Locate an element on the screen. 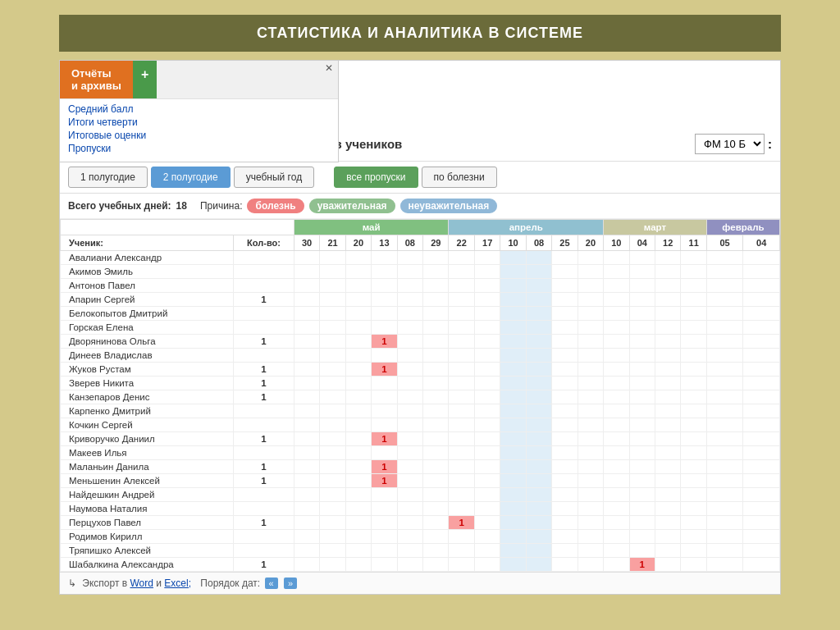 The image size is (840, 630). col-10a: 10 is located at coordinates (514, 243).